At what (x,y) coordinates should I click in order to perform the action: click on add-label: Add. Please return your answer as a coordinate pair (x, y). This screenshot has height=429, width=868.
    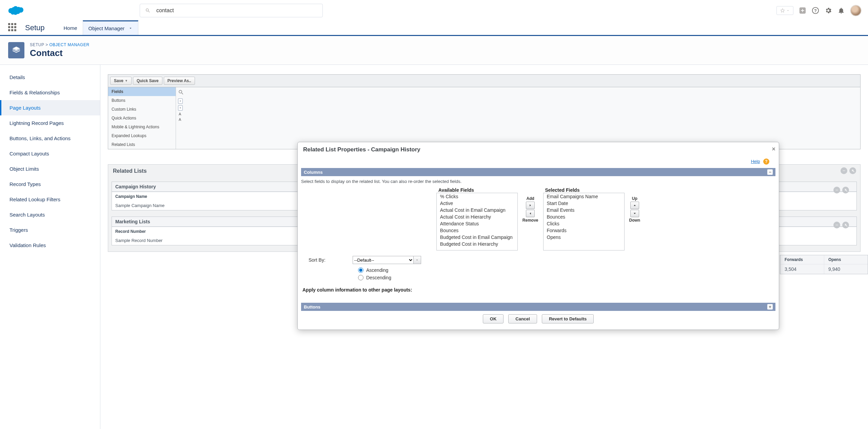
    Looking at the image, I should click on (530, 199).